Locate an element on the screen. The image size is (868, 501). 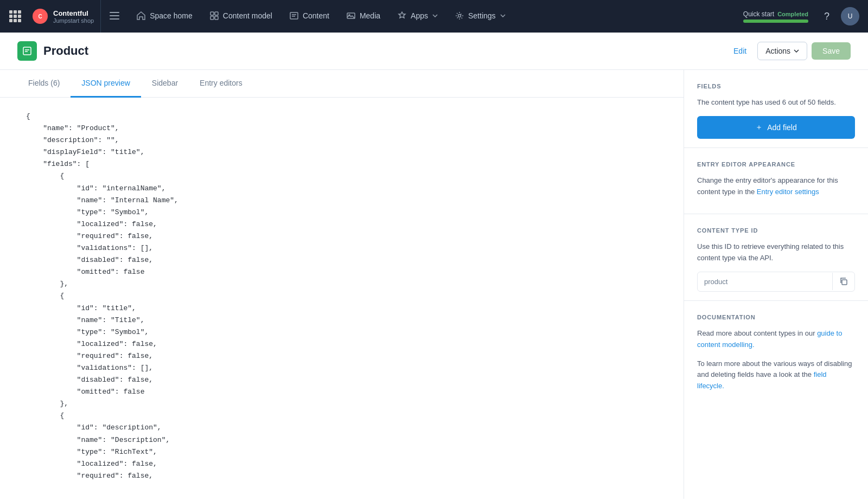
nav-content-model-label: Content model is located at coordinates (247, 16).